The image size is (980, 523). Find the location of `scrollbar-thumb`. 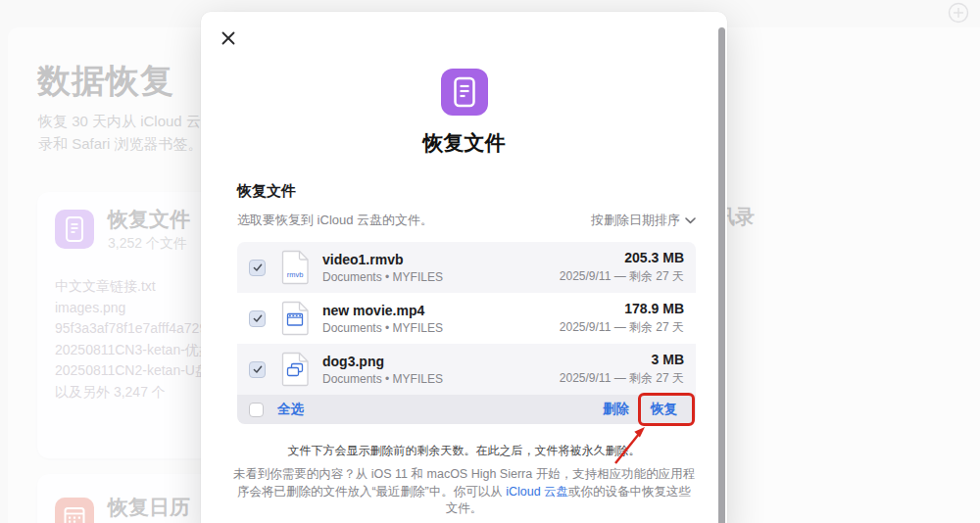

scrollbar-thumb is located at coordinates (721, 275).